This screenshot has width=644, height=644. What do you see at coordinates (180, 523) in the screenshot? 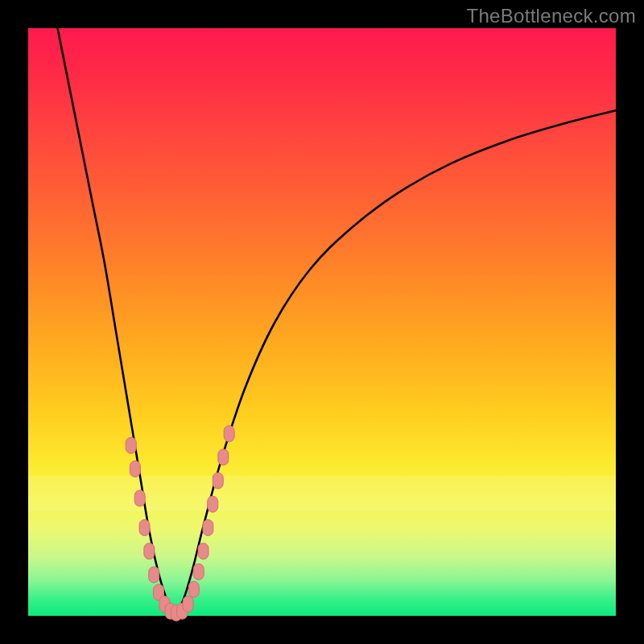
I see `marker-group` at bounding box center [180, 523].